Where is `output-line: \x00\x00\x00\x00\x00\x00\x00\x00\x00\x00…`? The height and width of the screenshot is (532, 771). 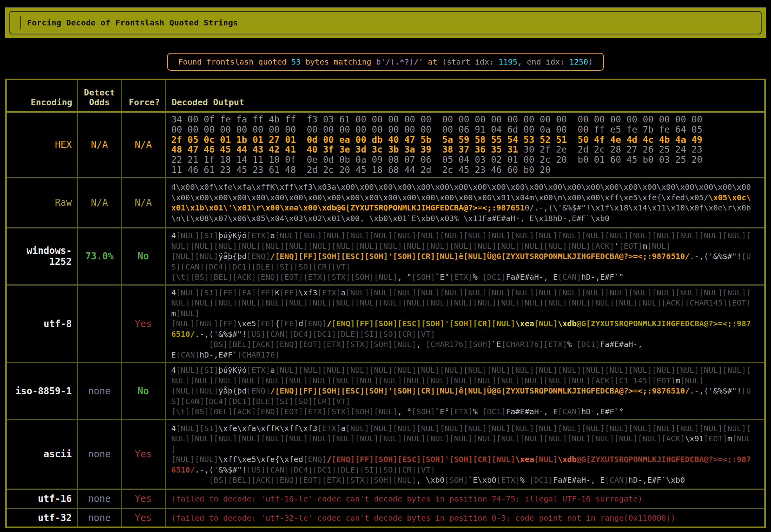
output-line: \x00\x00\x00\x00\x00\x00\x00\x00\x00\x00… is located at coordinates (465, 198).